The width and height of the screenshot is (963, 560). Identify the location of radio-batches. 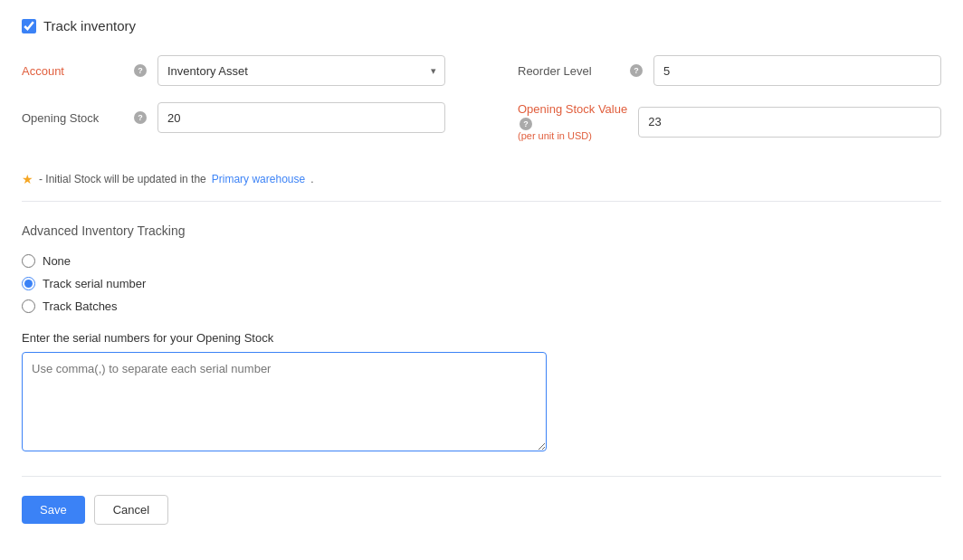
(29, 306).